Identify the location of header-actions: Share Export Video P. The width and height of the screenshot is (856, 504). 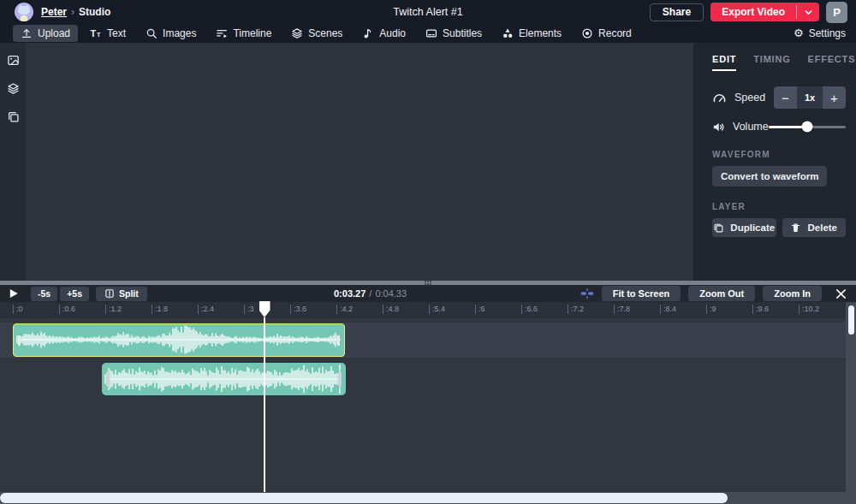
(748, 12).